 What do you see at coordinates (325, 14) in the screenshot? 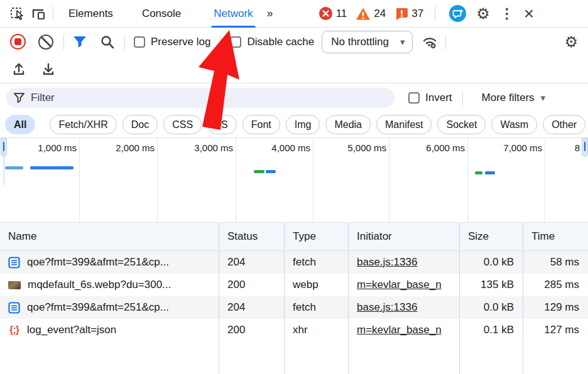
I see `error-circle-icon` at bounding box center [325, 14].